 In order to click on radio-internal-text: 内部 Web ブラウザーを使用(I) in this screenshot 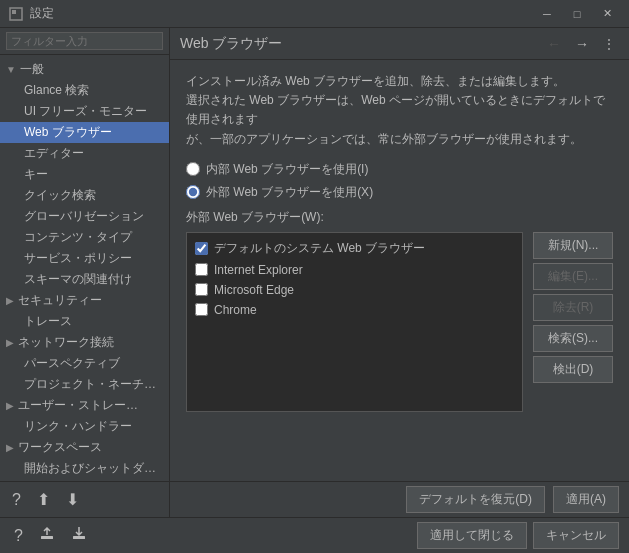, I will do `click(287, 170)`.